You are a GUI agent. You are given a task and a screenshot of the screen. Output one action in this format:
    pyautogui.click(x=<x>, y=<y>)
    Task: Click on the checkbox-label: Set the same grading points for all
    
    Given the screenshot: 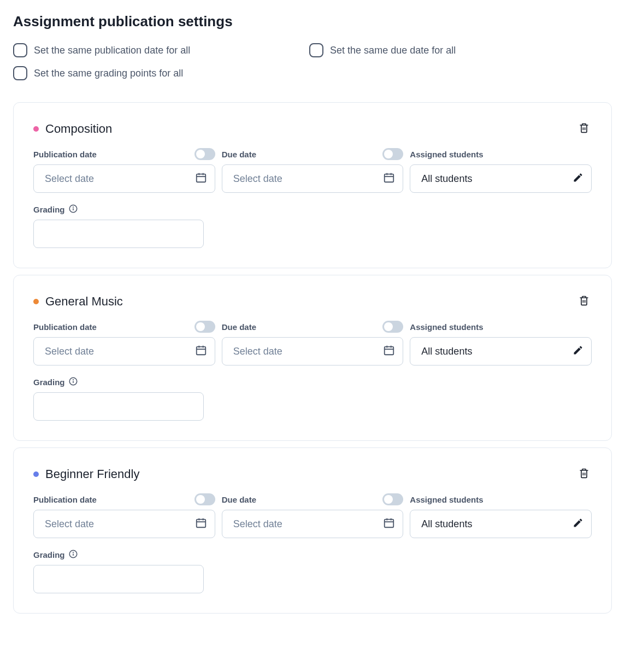 What is the action you would take?
    pyautogui.click(x=108, y=73)
    